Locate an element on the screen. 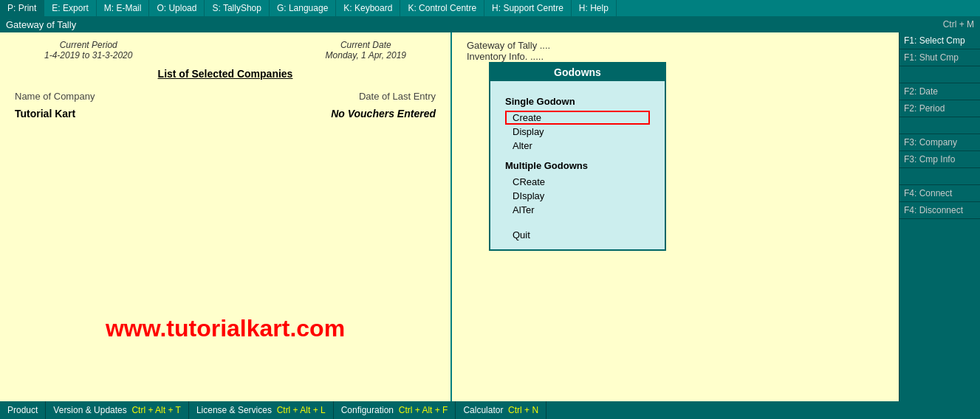  app-title: Gateway of Tally is located at coordinates (41, 25).